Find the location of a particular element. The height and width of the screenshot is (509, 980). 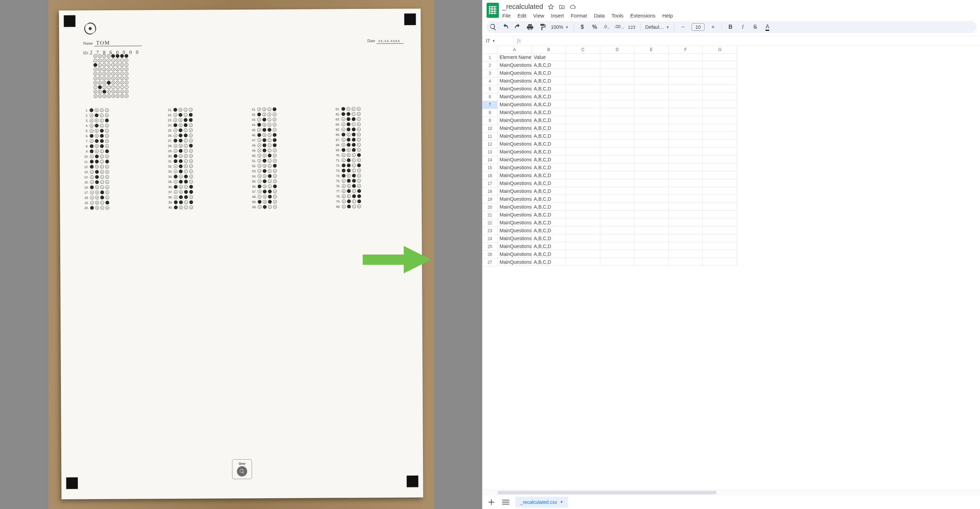

row-header: 20 is located at coordinates (490, 207).